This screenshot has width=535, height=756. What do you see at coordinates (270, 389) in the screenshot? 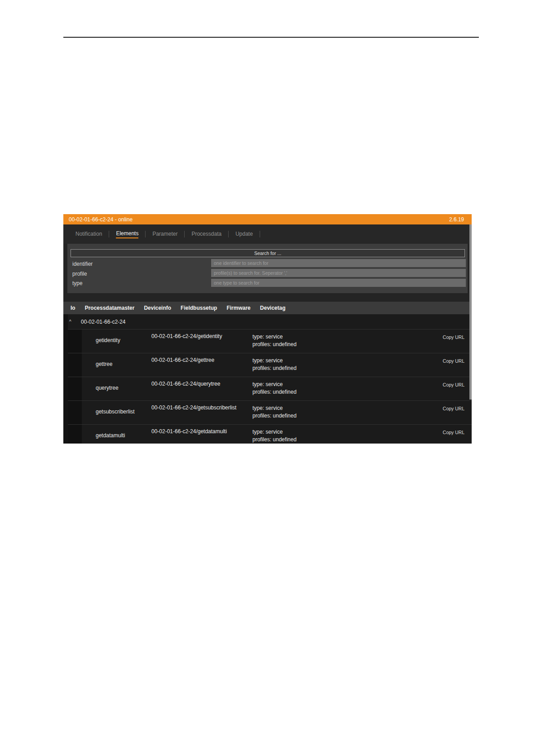
I see `table-row: querytree 00-02-01-66-c2-24/querytree ty…` at bounding box center [270, 389].